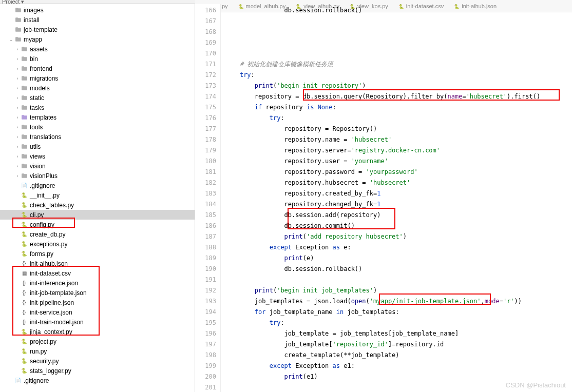 Image resolution: width=572 pixels, height=392 pixels. I want to click on code-line: db.session.commit(), so click(398, 226).